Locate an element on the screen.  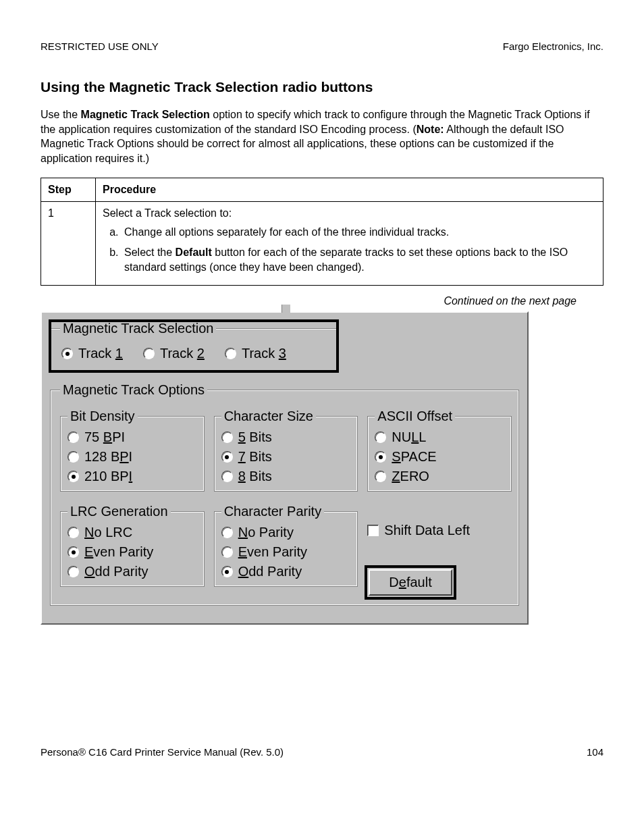
radio-5-bits: 5 Bits is located at coordinates (287, 438).